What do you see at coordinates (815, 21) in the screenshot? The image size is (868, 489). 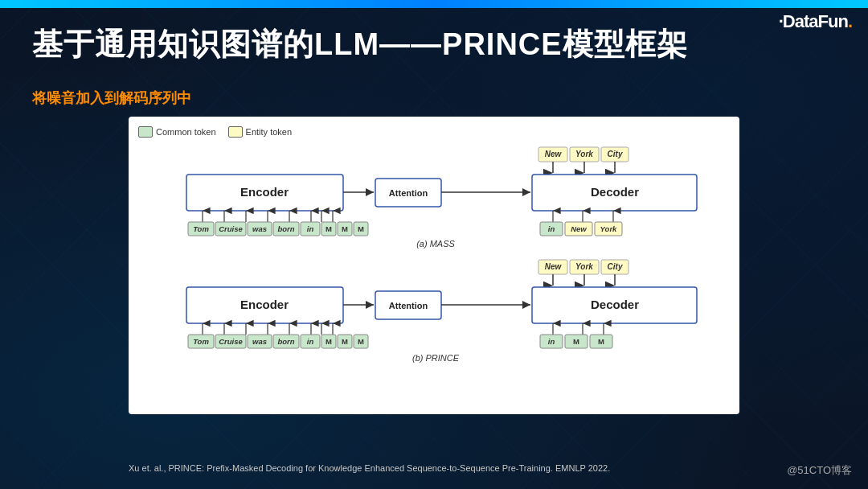 I see `logo-text: ·DataFun.` at bounding box center [815, 21].